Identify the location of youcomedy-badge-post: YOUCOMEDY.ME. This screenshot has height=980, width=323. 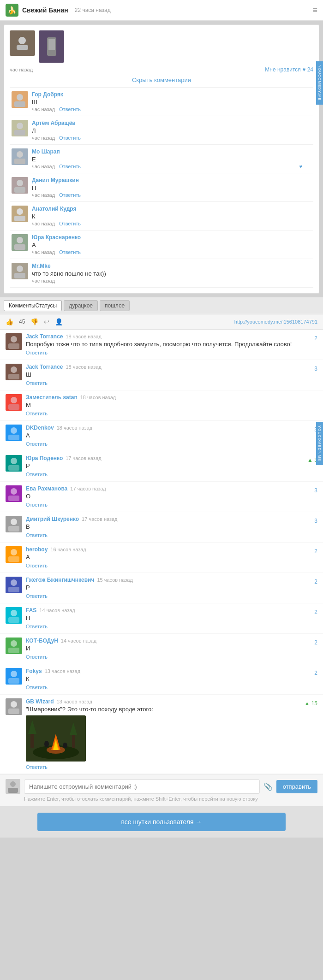
(319, 83).